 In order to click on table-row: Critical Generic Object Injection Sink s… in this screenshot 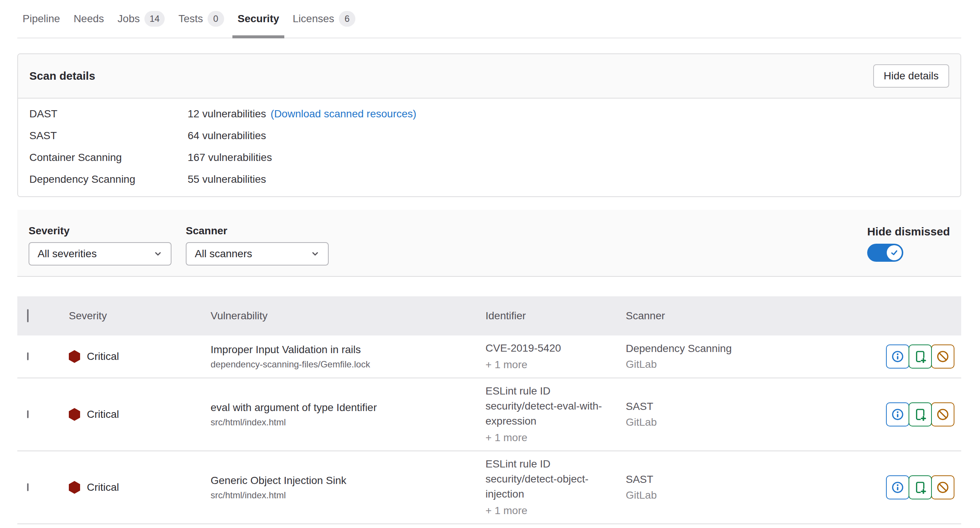, I will do `click(489, 488)`.